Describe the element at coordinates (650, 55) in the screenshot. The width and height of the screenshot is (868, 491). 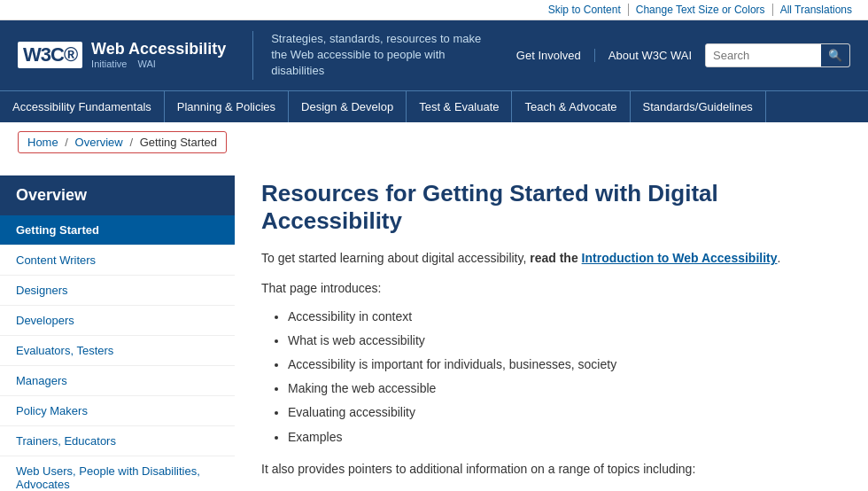
I see `about-link: About W3C WAI` at that location.